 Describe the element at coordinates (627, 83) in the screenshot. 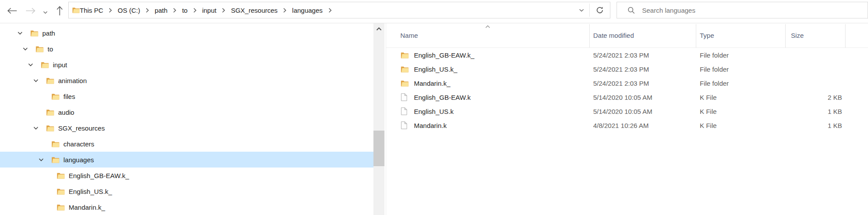

I see `file-row-mandarin-k: Mandarin.k_5/24/2021 2:03 PMFile folder` at that location.